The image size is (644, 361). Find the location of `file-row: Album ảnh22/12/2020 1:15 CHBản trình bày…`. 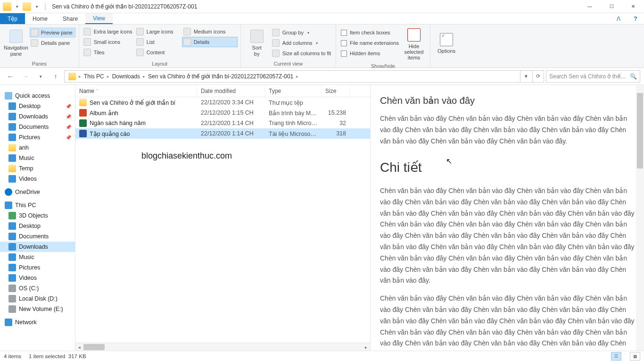

file-row: Album ảnh22/12/2020 1:15 CHBản trình bày… is located at coordinates (223, 113).